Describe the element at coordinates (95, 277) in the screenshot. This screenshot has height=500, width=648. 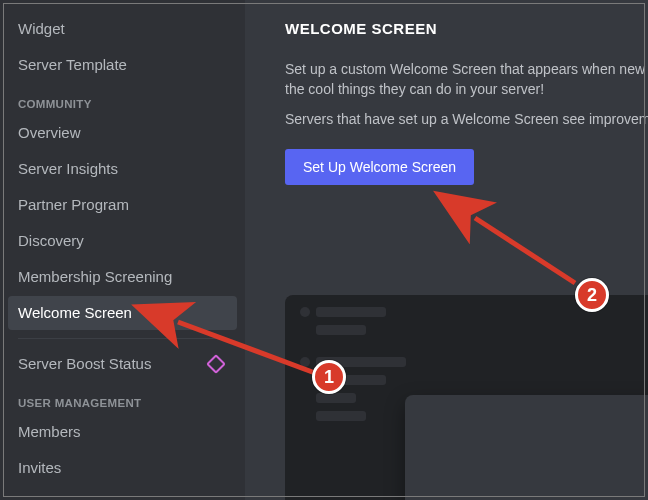
I see `sidebar-item-label: Membership Screening` at that location.